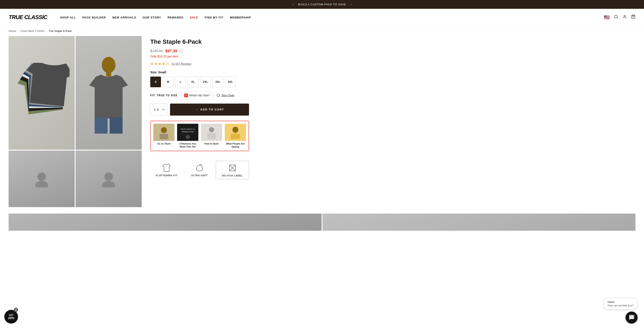 The width and height of the screenshot is (644, 330). What do you see at coordinates (28, 17) in the screenshot?
I see `logo: TRUE CLASSIC` at bounding box center [28, 17].